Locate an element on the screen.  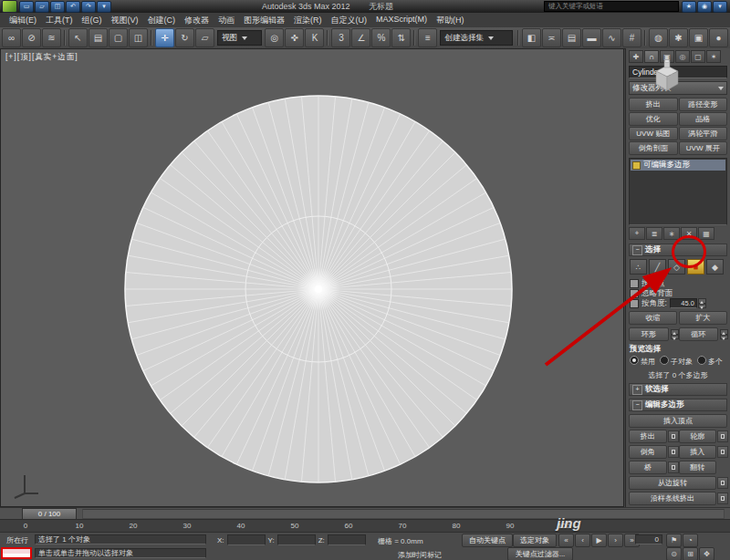
by-angle-checkbox: 按角度: 45.0 is located at coordinates (679, 303).